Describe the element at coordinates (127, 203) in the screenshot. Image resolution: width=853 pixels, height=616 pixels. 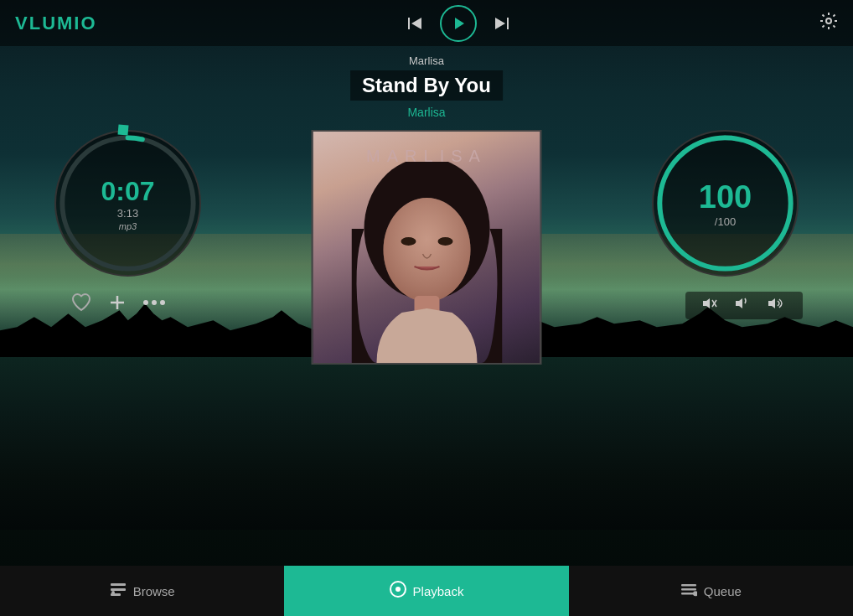
I see `circle-bg: 0:07 3:13 mp3` at that location.